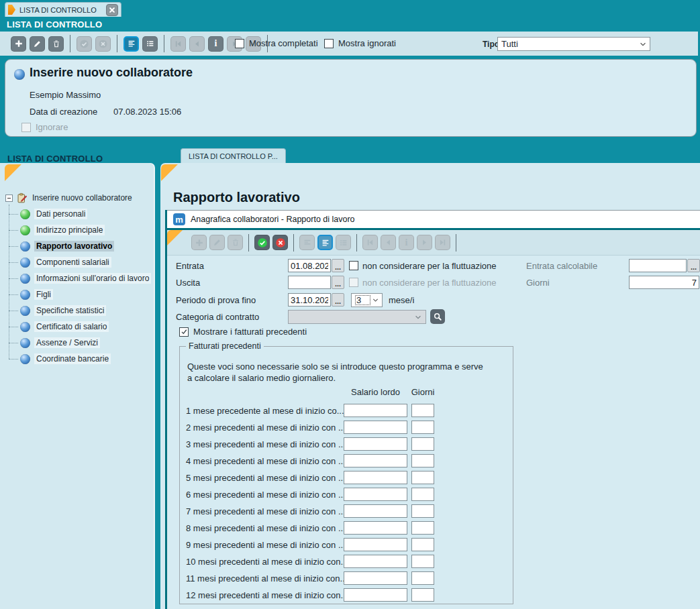 The image size is (700, 609). What do you see at coordinates (63, 9) in the screenshot?
I see `document-tab: LISTA DI CONTROLLO` at bounding box center [63, 9].